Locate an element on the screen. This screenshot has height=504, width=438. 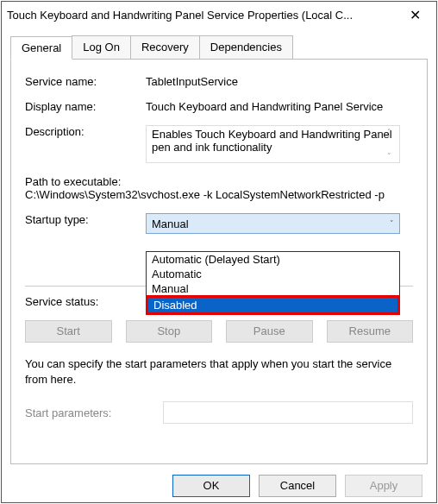
tab-recovery: Recovery is located at coordinates (166, 47).